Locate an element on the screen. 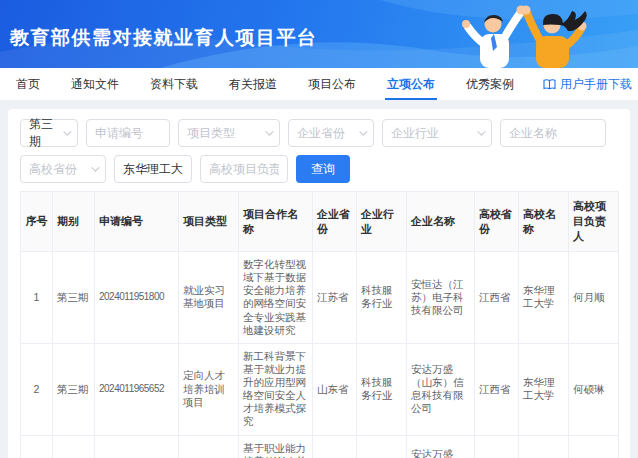  table-cell: 定向人才培养培训项目 is located at coordinates (209, 389).